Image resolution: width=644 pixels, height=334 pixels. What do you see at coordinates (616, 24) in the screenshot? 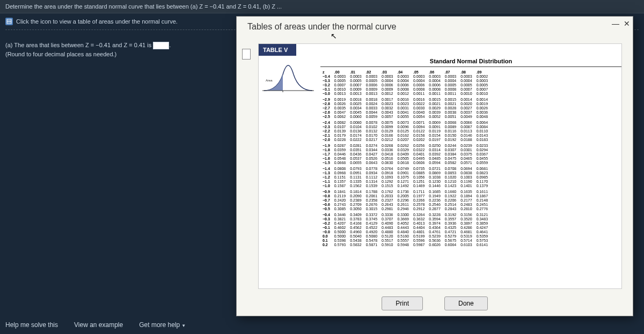
I see `minimize-icon: —` at bounding box center [616, 24].